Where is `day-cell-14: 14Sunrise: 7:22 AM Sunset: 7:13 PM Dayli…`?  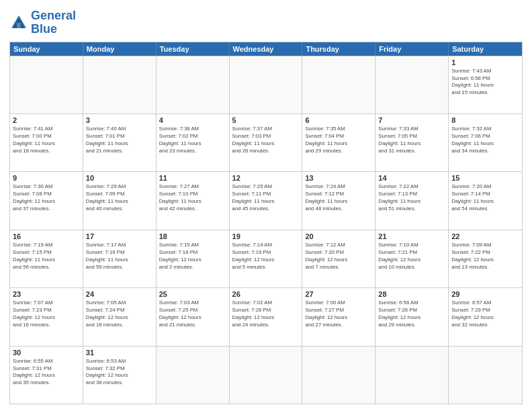
day-cell-14: 14Sunrise: 7:22 AM Sunset: 7:13 PM Dayli… is located at coordinates (412, 200).